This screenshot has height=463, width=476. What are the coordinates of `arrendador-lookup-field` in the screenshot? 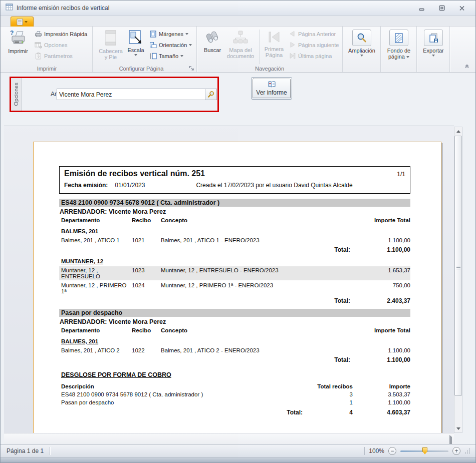 It's located at (137, 94).